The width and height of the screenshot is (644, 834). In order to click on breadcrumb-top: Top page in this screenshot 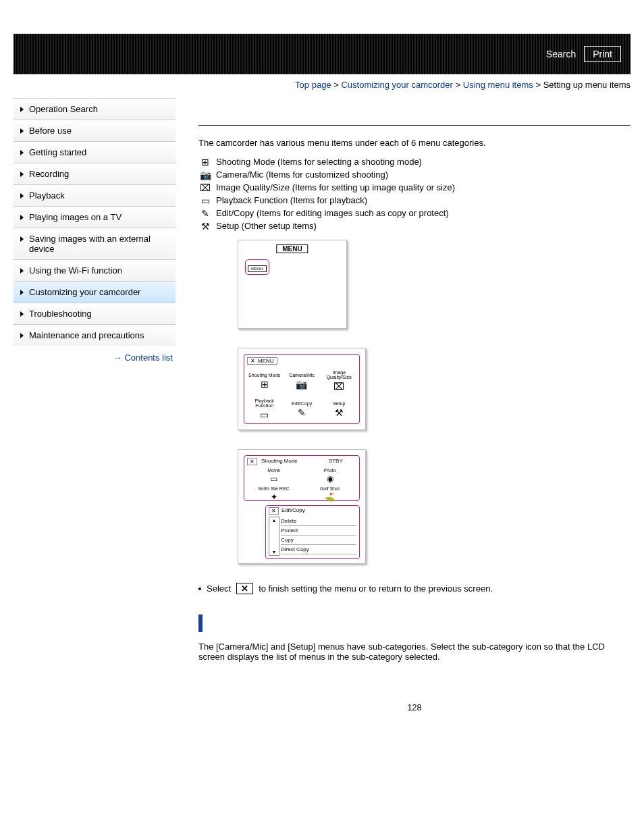, I will do `click(313, 85)`.